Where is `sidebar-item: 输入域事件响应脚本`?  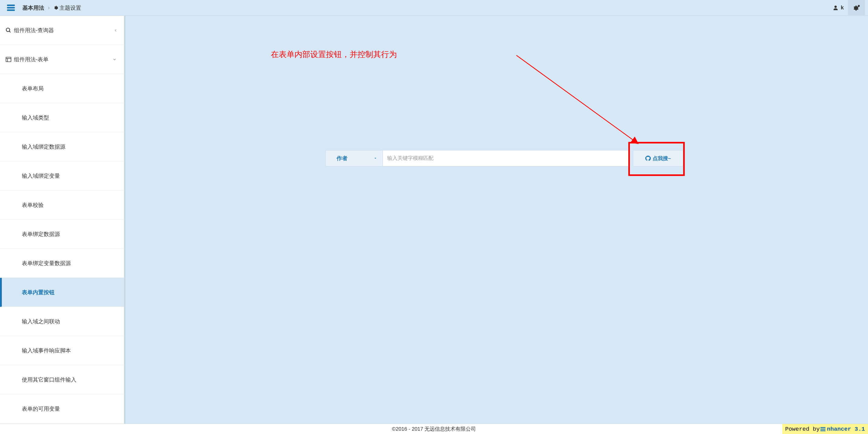
sidebar-item: 输入域事件响应脚本 is located at coordinates (62, 351).